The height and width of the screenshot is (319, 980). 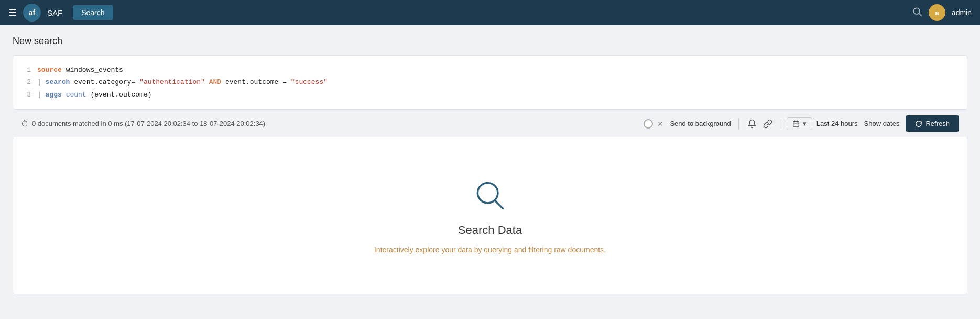 I want to click on keyword-source: source, so click(x=49, y=70).